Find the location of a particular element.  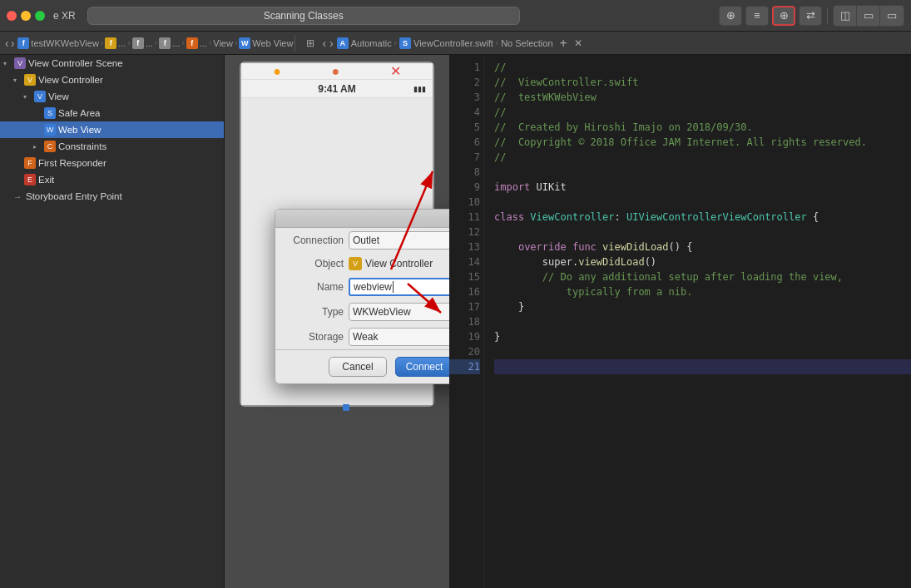

search-bar: Scanning Classes is located at coordinates (304, 16).